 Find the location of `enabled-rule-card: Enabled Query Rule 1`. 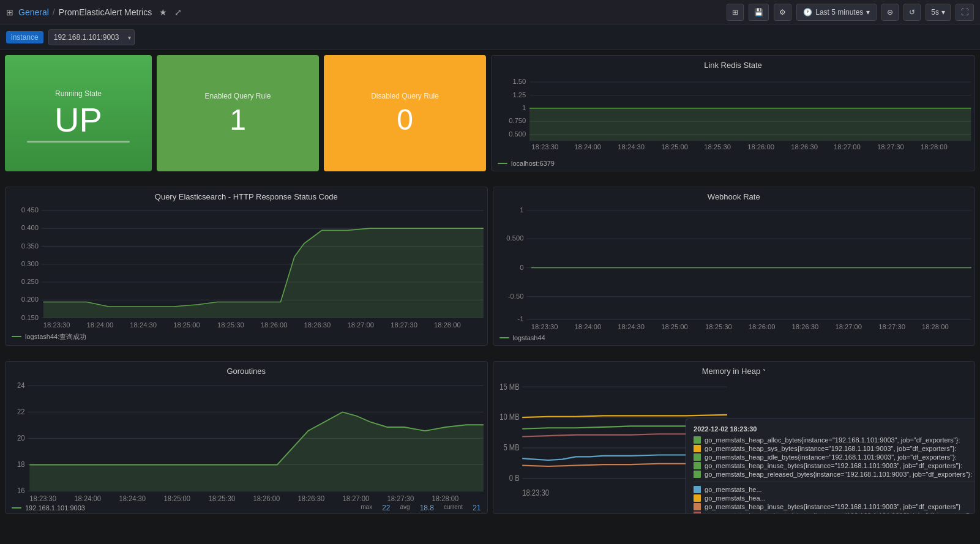

enabled-rule-card: Enabled Query Rule 1 is located at coordinates (238, 113).